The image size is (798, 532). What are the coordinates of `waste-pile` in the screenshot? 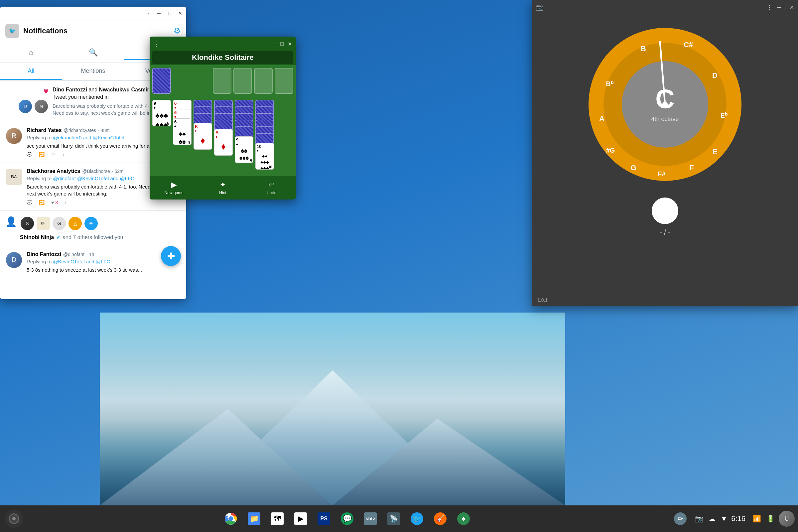 It's located at (182, 81).